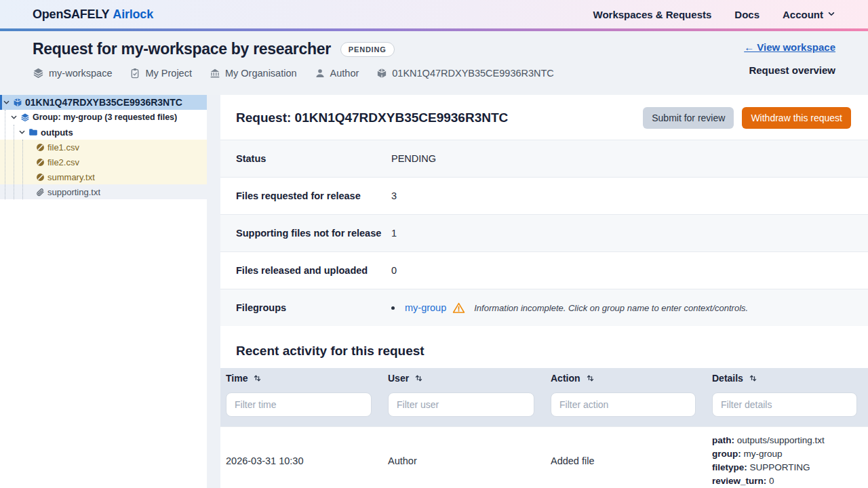  What do you see at coordinates (399, 378) in the screenshot?
I see `column-label: User` at bounding box center [399, 378].